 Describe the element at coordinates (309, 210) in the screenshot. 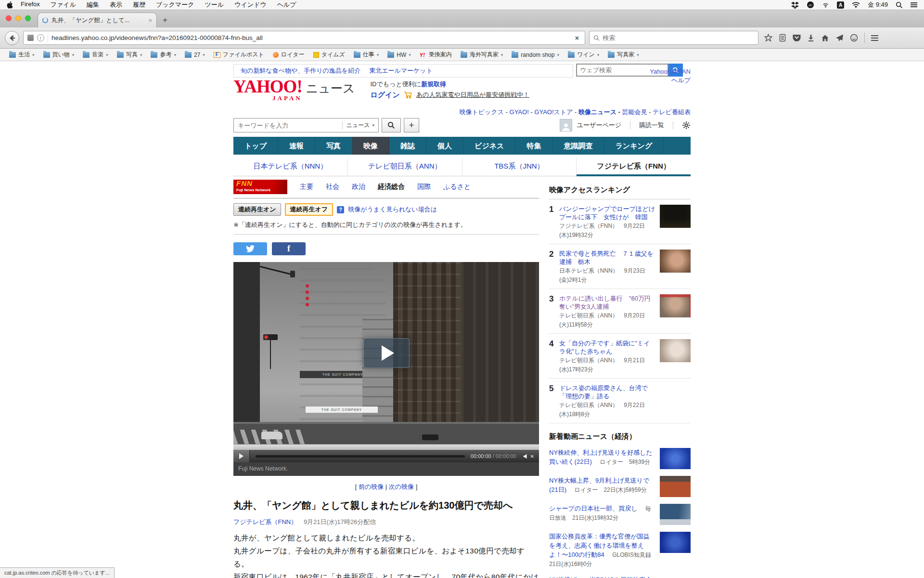

I see `continuous-play-off-button: 連続再生オフ` at that location.